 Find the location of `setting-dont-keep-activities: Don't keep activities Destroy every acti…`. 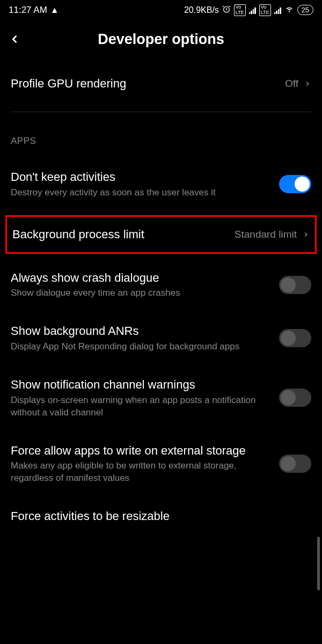

setting-dont-keep-activities: Don't keep activities Destroy every acti… is located at coordinates (161, 184).